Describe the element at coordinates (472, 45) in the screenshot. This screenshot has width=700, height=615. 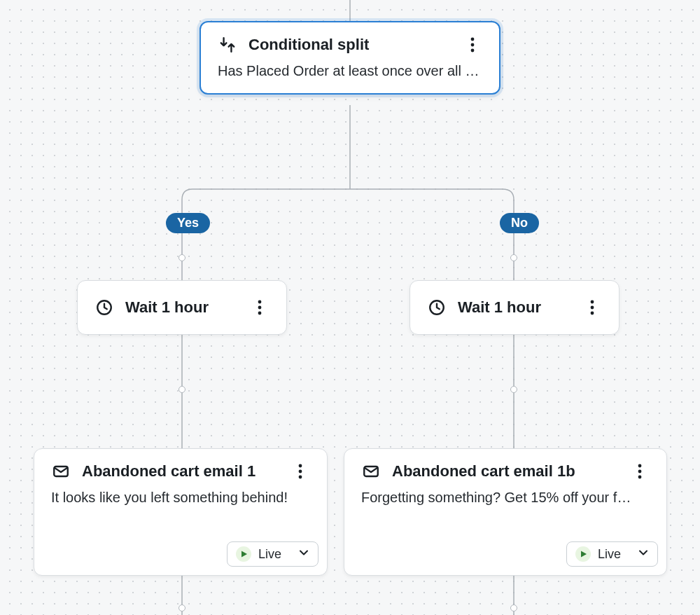
I see `split-more-button` at that location.